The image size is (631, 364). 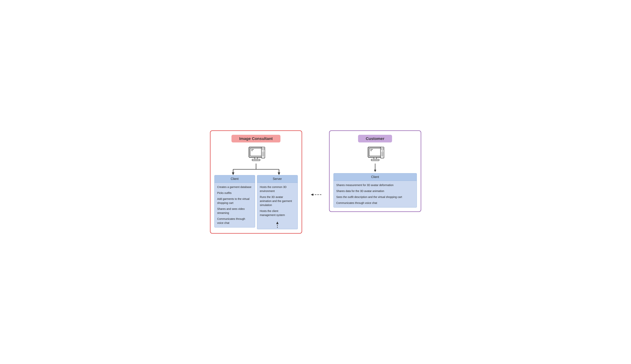 What do you see at coordinates (316, 194) in the screenshot?
I see `dashed-arrow-connector-svg` at bounding box center [316, 194].